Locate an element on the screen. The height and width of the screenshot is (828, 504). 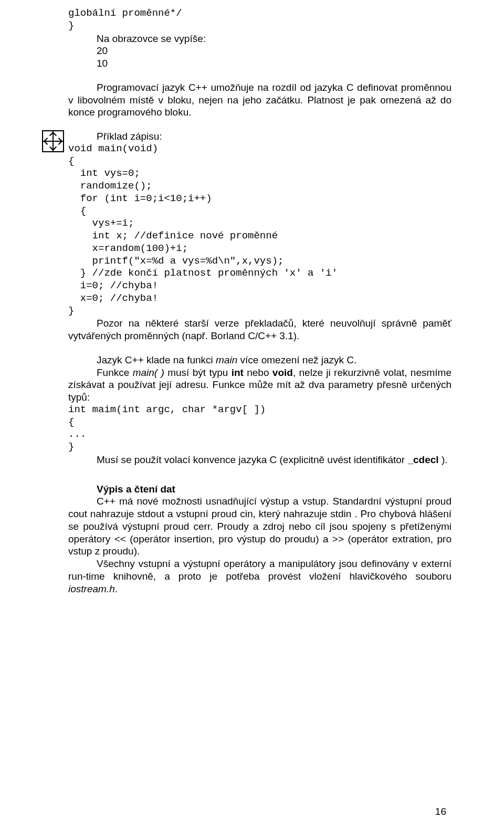
code-line: int x; //definice nové proměnné is located at coordinates (260, 236).